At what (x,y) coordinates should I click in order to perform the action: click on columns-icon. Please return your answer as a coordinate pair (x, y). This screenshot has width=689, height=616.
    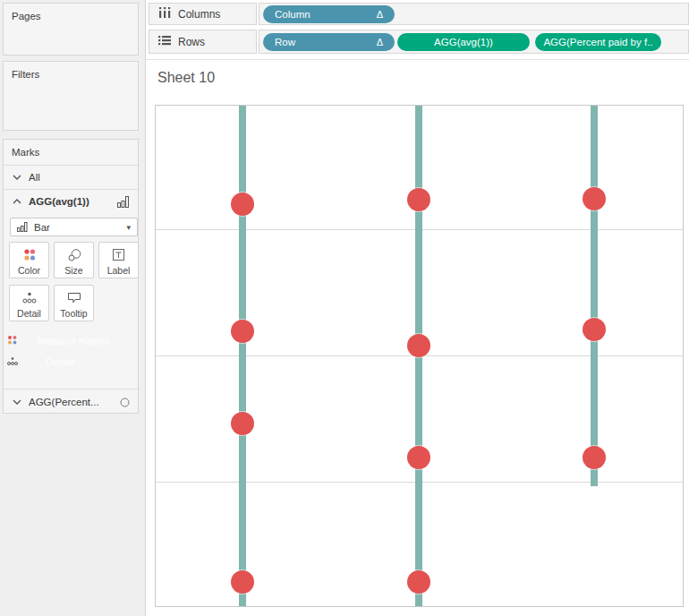
    Looking at the image, I should click on (165, 14).